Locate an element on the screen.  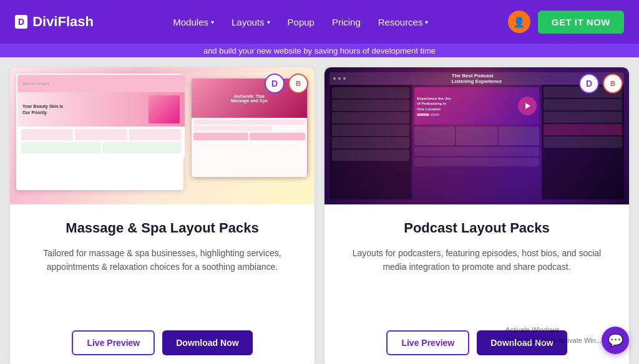
nav-popup: Popup is located at coordinates (301, 22).